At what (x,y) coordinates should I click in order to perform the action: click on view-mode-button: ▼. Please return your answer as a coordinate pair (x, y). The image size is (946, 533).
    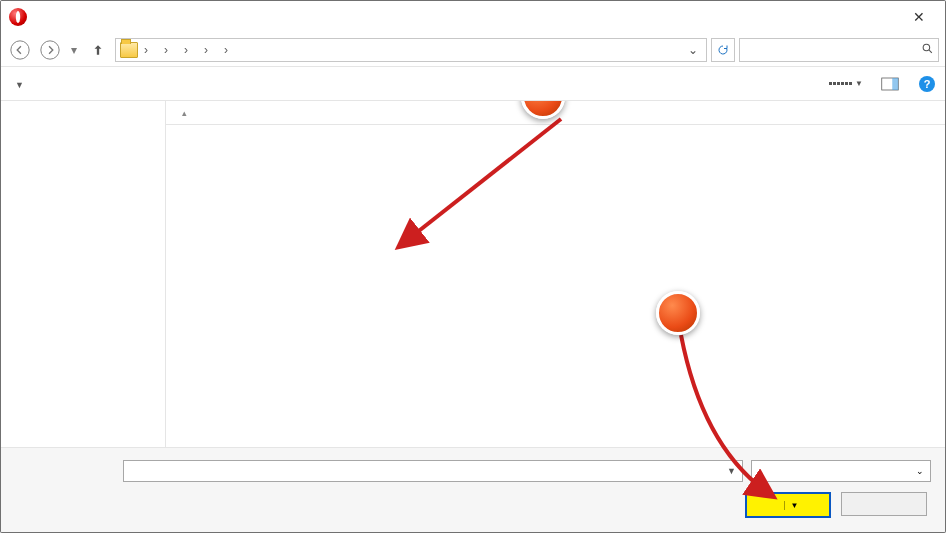
    Looking at the image, I should click on (846, 84).